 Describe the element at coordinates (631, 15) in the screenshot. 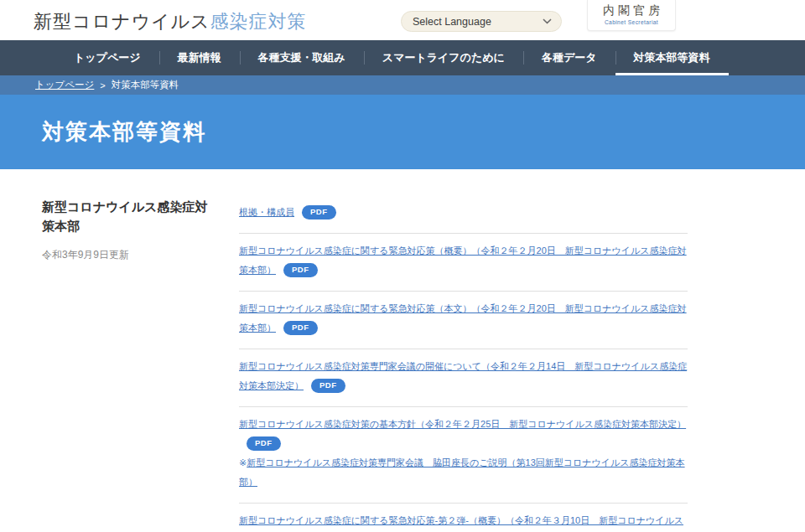

I see `cabinet-secretariat-logo: 内閣官房 Cabinet Secretariat` at that location.